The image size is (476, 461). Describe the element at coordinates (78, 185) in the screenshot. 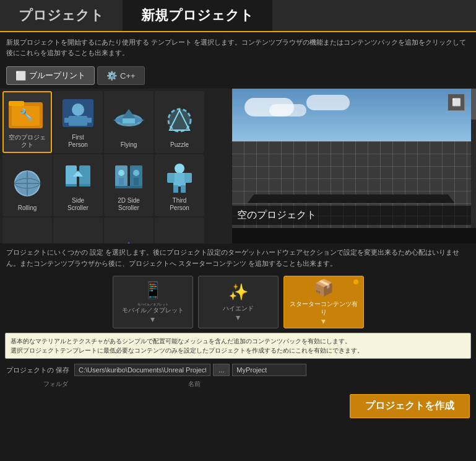

I see `template-side-scroller: SideScroller` at that location.